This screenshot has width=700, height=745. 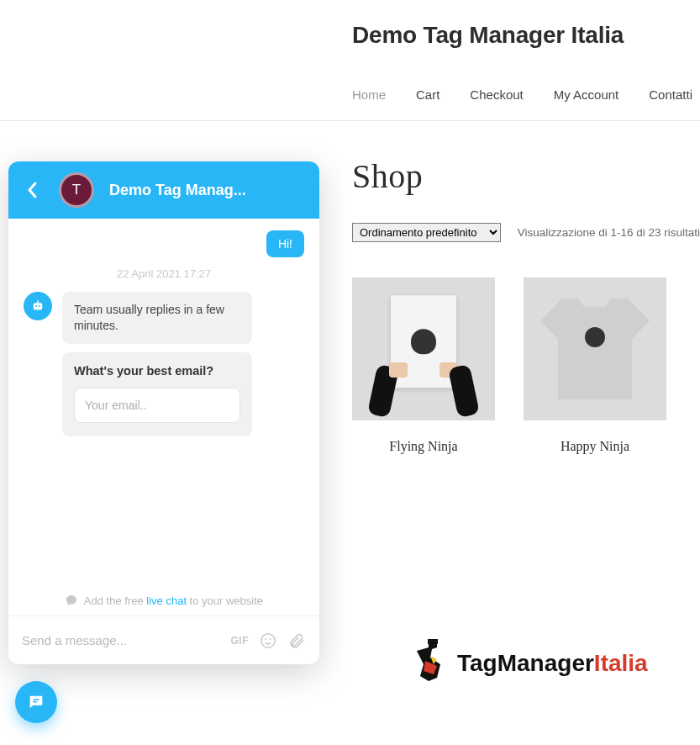 What do you see at coordinates (164, 600) in the screenshot?
I see `chat-promo: Add the free live chat to your website` at bounding box center [164, 600].